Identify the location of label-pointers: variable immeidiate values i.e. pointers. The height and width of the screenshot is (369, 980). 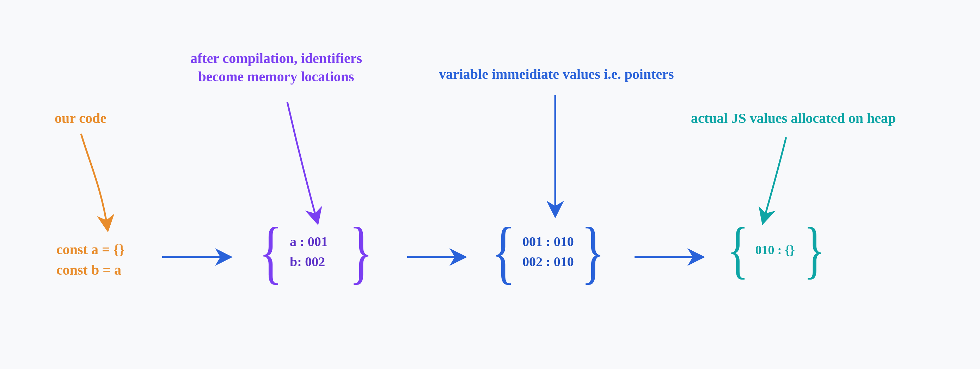
(557, 74).